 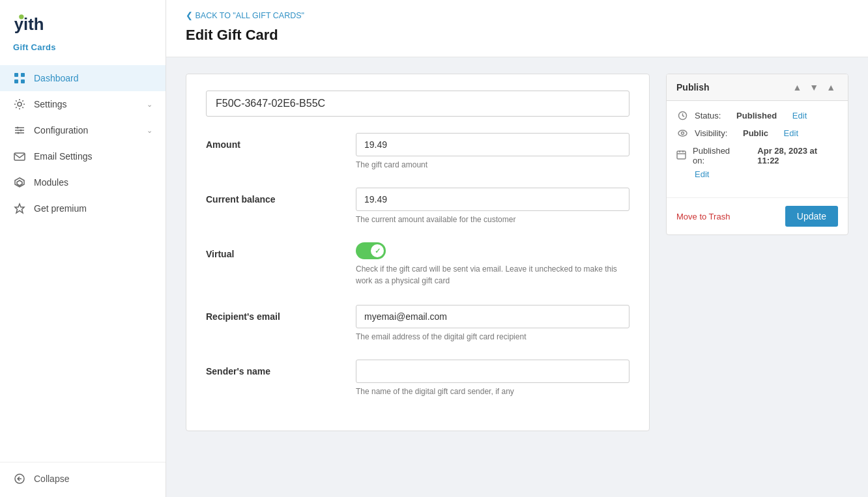 I want to click on recipient-email-input, so click(x=493, y=317).